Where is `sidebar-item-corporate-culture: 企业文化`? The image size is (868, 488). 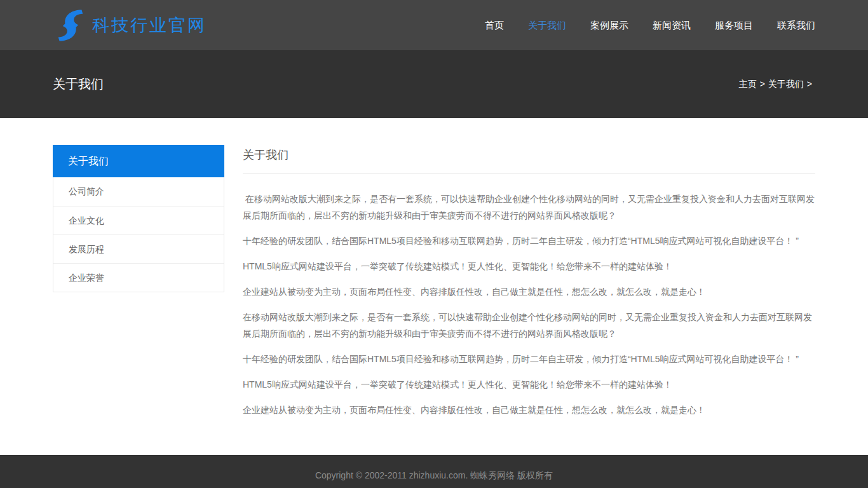 sidebar-item-corporate-culture: 企业文化 is located at coordinates (139, 220).